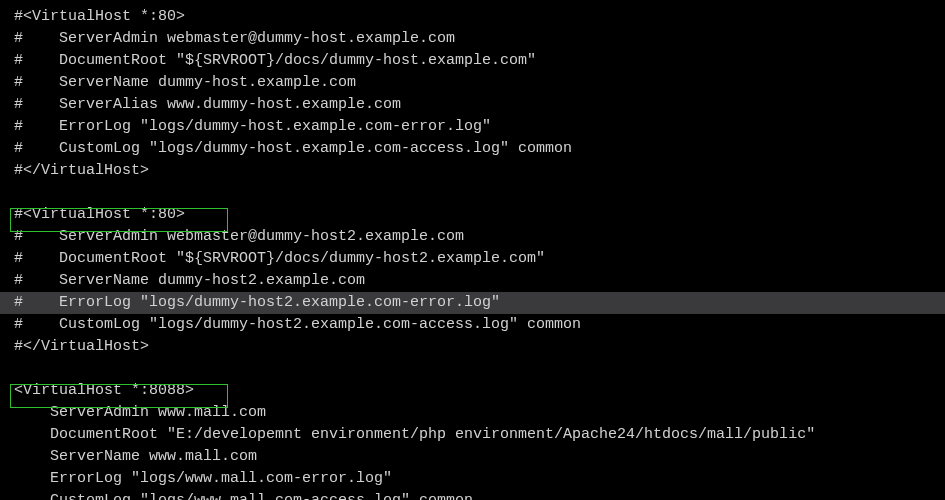  I want to click on code-line: ServerAdmin www.mall.com, so click(472, 413).